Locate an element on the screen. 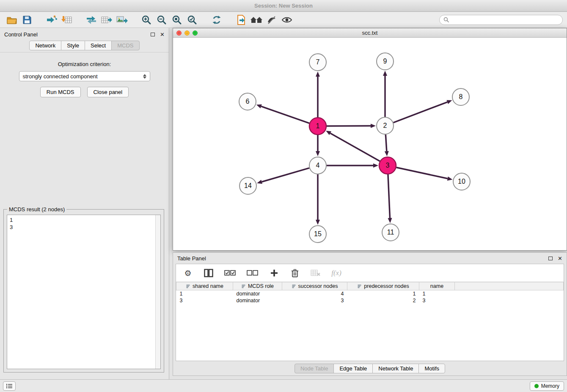 The height and width of the screenshot is (392, 567). list-icon is located at coordinates (9, 386).